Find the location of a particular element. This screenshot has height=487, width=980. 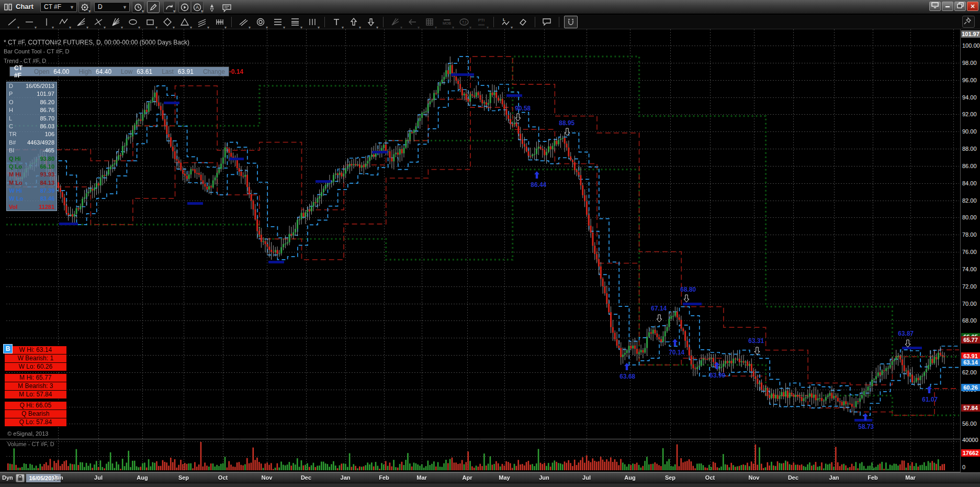

chart-window-icon is located at coordinates (8, 7).